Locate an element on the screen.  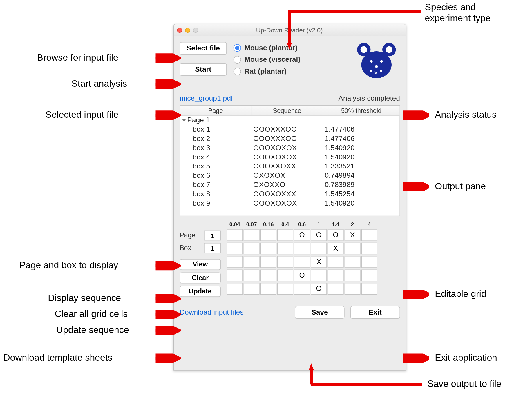
cell-box: box 3 is located at coordinates (218, 148).